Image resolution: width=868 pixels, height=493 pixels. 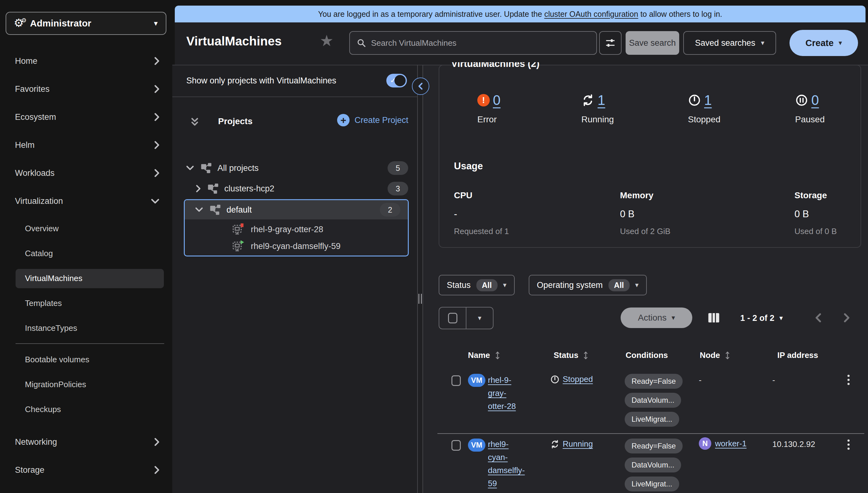 What do you see at coordinates (473, 43) in the screenshot?
I see `search-input: Search VirtualMachines` at bounding box center [473, 43].